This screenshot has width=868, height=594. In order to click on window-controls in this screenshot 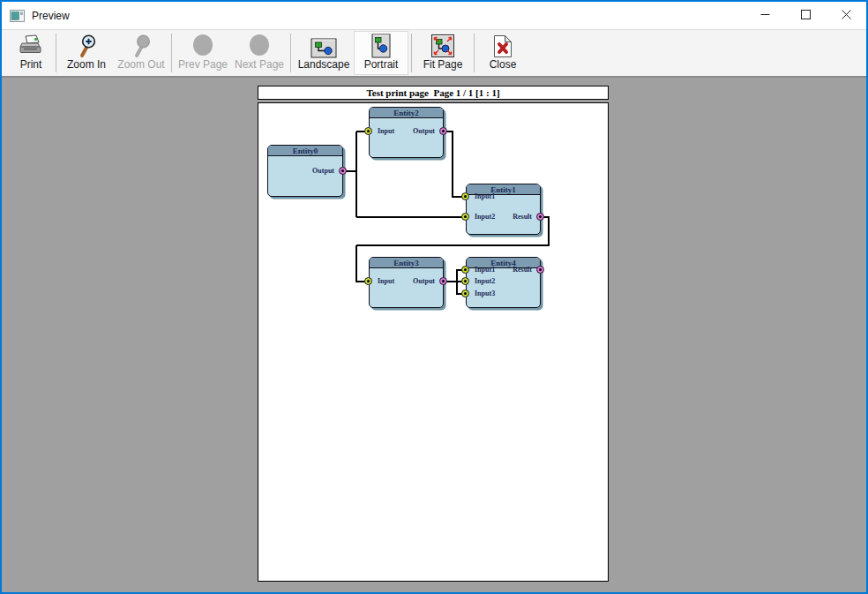, I will do `click(805, 16)`.